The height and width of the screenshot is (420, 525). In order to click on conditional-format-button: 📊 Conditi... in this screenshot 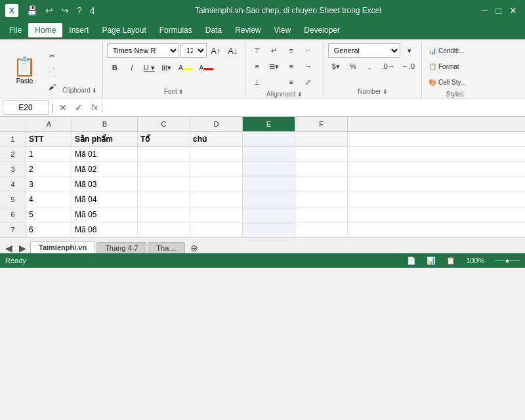, I will do `click(455, 51)`.